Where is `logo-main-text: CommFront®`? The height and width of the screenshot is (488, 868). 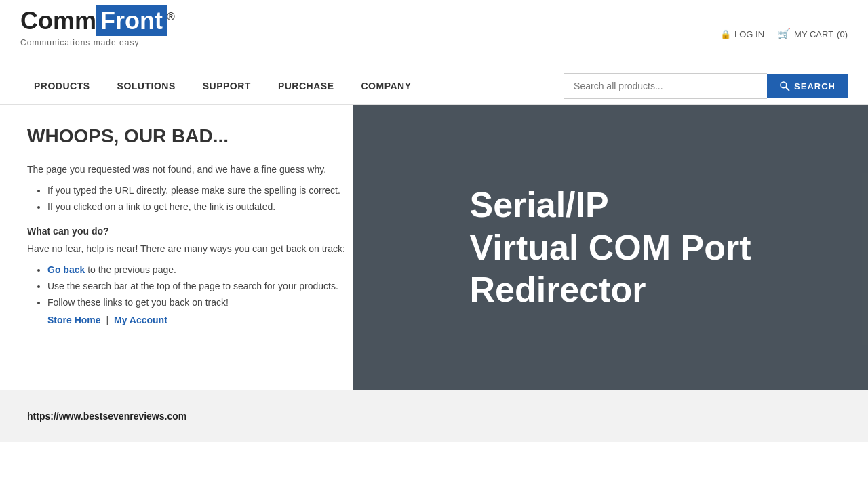
logo-main-text: CommFront® is located at coordinates (88, 21).